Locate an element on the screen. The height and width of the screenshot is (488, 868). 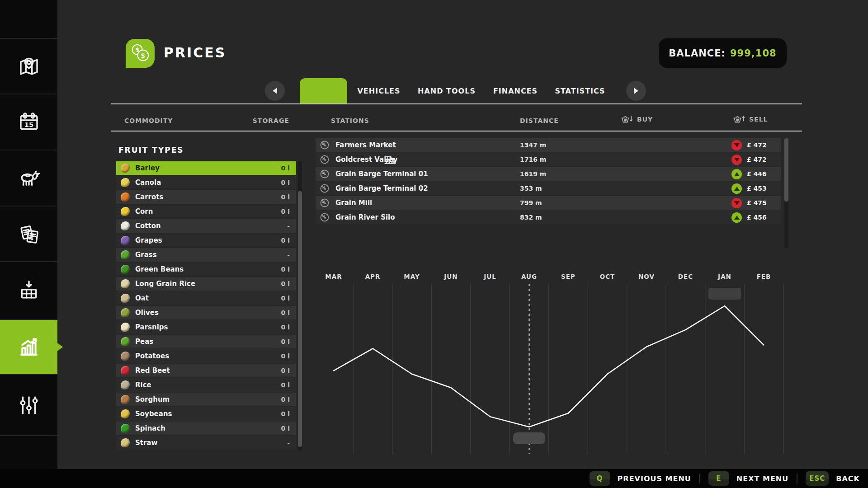
map-icon is located at coordinates (29, 66).